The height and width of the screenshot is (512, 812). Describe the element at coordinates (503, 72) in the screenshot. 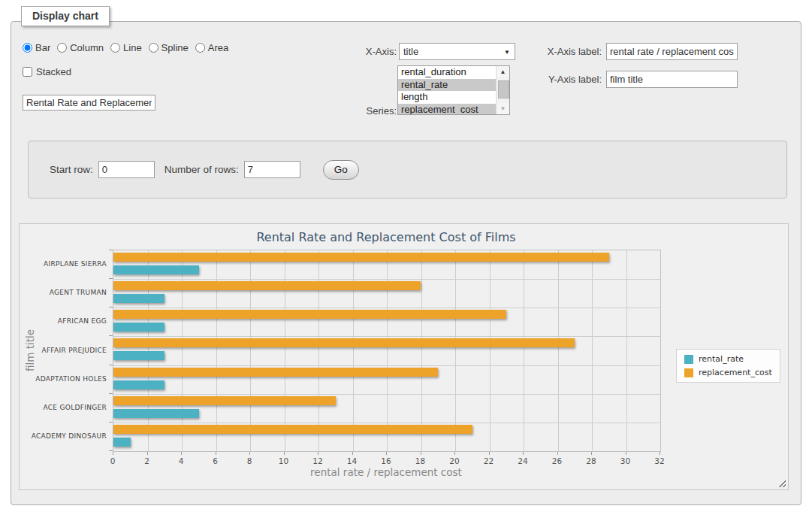

I see `scroll-up-icon: ▲` at that location.